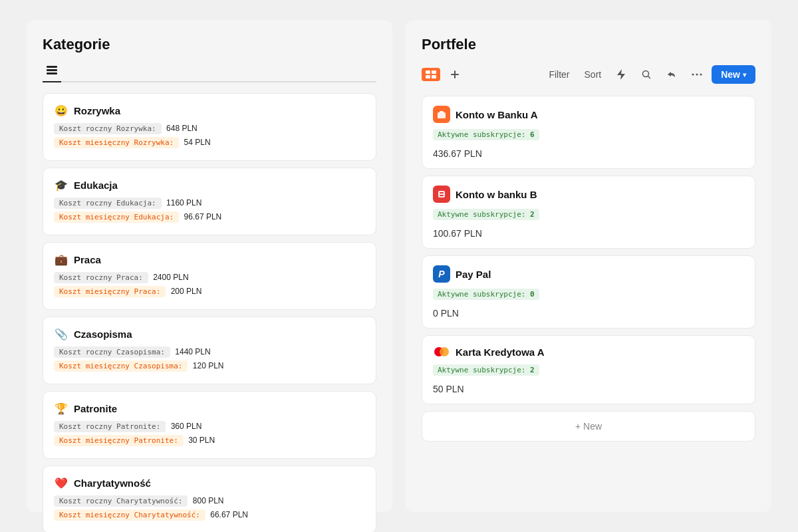 Image resolution: width=798 pixels, height=532 pixels. Describe the element at coordinates (209, 427) in the screenshot. I see `category-yearly-patronite: Koszt roczny Patronite: 360 PLN` at that location.